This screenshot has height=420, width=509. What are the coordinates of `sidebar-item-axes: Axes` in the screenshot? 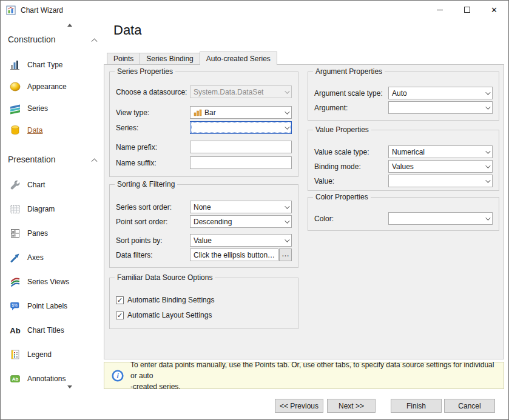 It's located at (27, 258).